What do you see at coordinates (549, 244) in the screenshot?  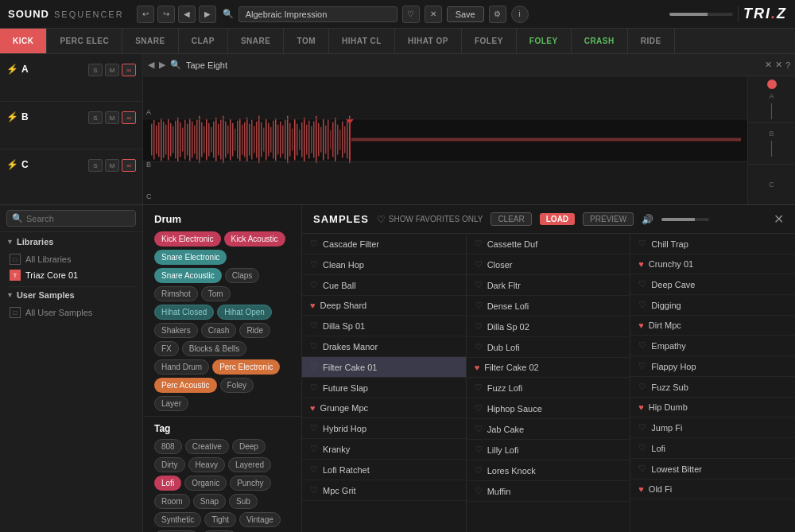 I see `sample-cassette-duf: ♡ Cassette Duf` at bounding box center [549, 244].